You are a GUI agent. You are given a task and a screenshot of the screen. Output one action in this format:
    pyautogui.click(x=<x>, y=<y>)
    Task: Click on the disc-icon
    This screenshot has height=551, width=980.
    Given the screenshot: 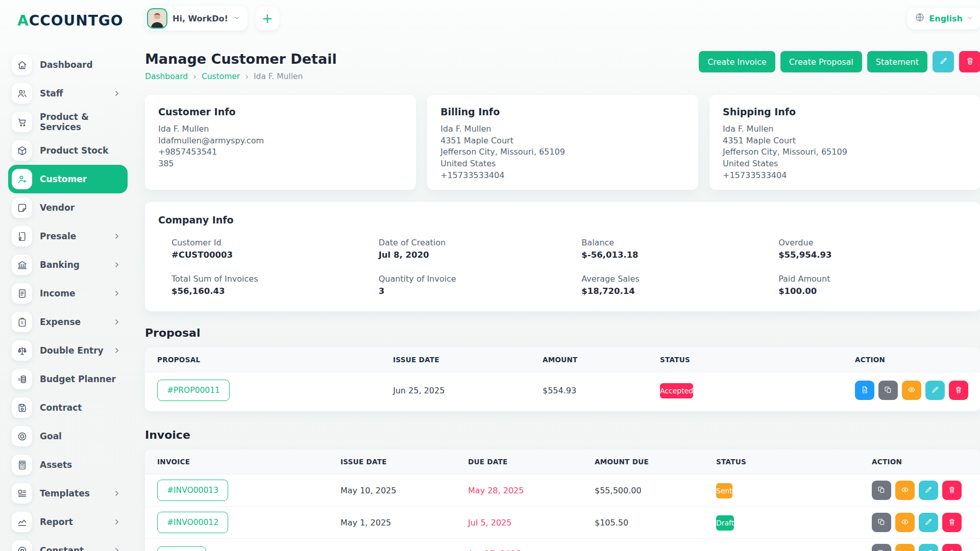 What is the action you would take?
    pyautogui.click(x=22, y=546)
    